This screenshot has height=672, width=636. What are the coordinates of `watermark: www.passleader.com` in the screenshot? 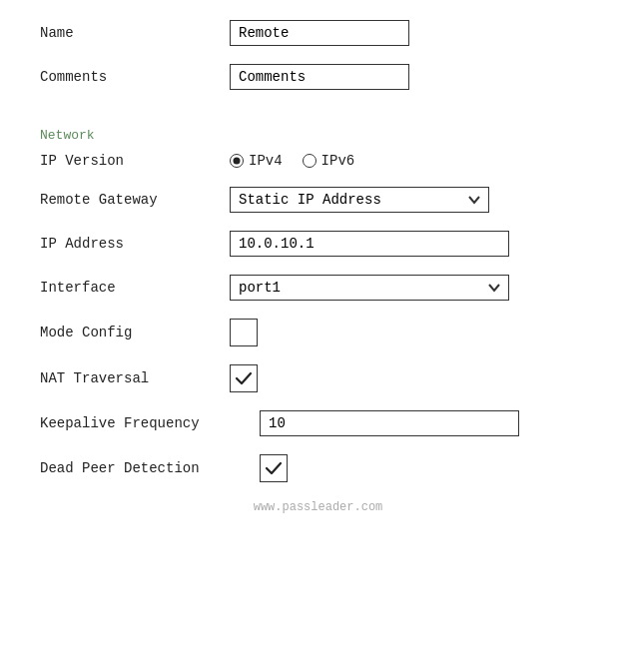 It's located at (318, 507).